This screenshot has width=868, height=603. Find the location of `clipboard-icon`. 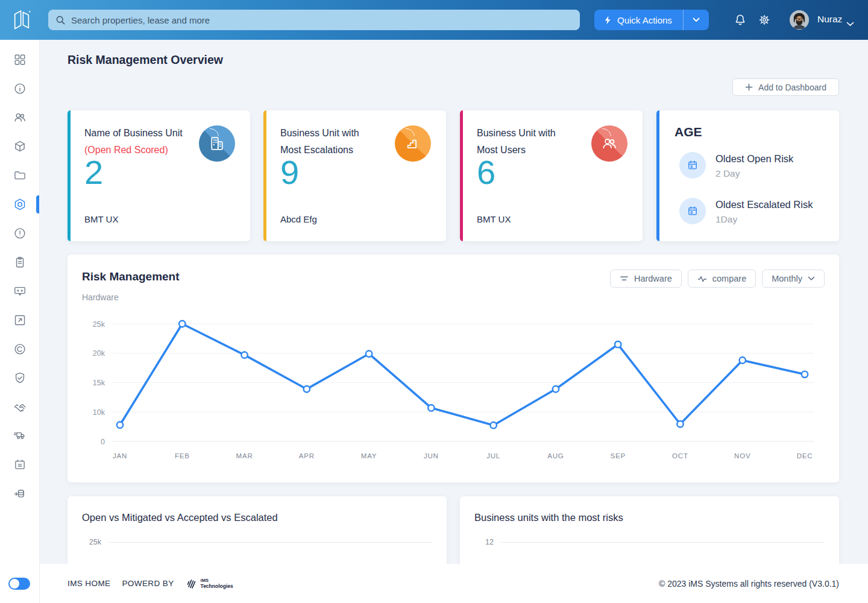

clipboard-icon is located at coordinates (20, 262).